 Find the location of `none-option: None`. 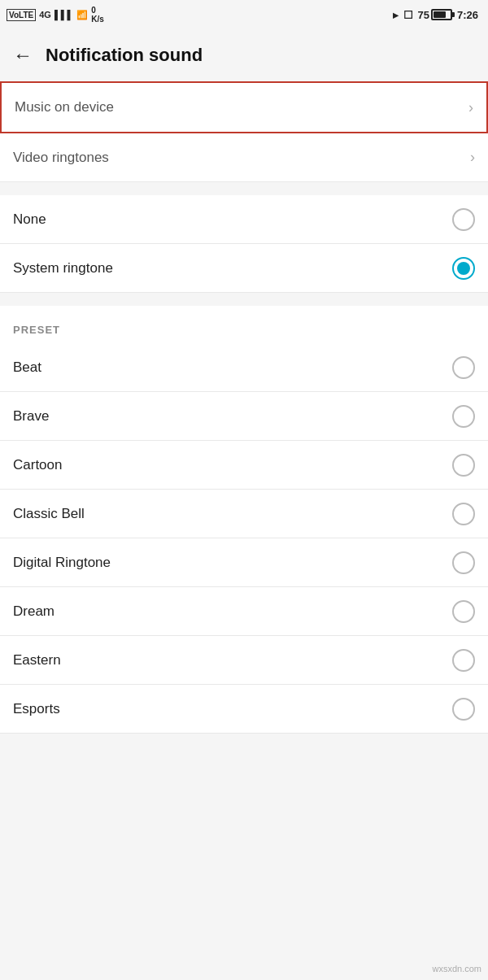

none-option: None is located at coordinates (244, 220).